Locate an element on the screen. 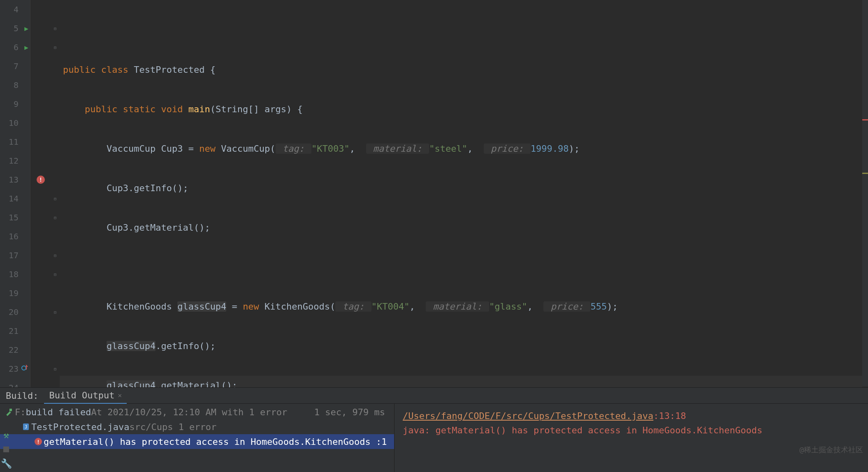 This screenshot has height=472, width=868. line-number: 12 is located at coordinates (15, 161).